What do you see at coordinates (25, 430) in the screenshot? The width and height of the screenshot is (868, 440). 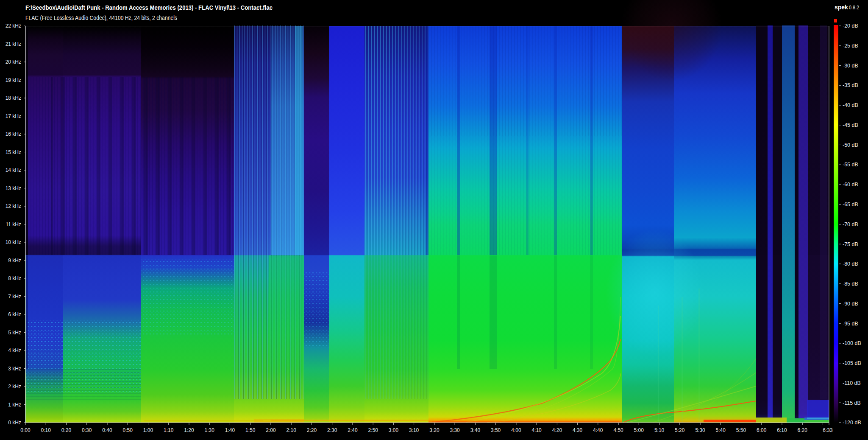 I see `svg-text: 0:00` at bounding box center [25, 430].